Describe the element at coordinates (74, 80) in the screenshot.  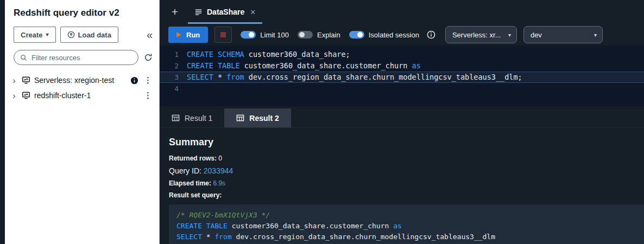
I see `tree-item-label: Serverless: xregion-test` at that location.